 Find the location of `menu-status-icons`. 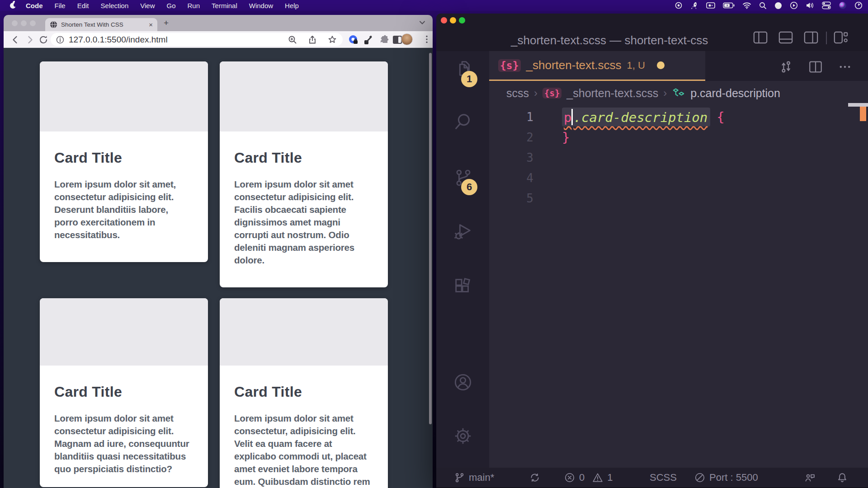

menu-status-icons is located at coordinates (769, 5).